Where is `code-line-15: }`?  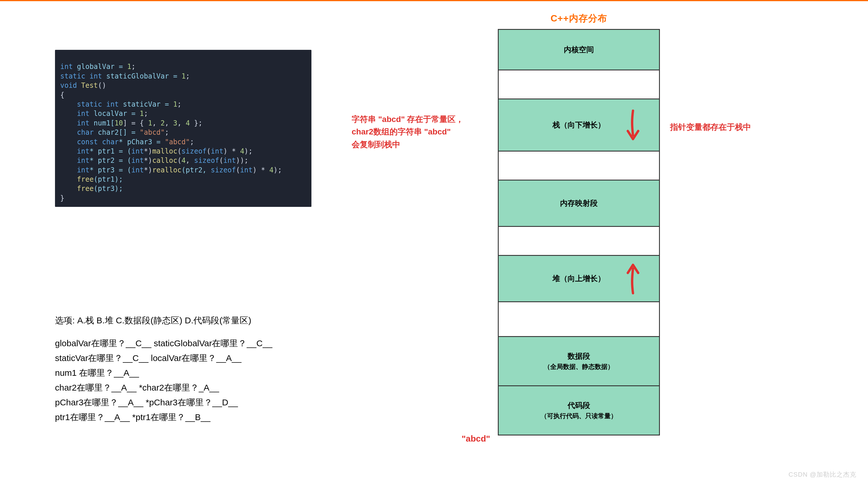 code-line-15: } is located at coordinates (62, 198).